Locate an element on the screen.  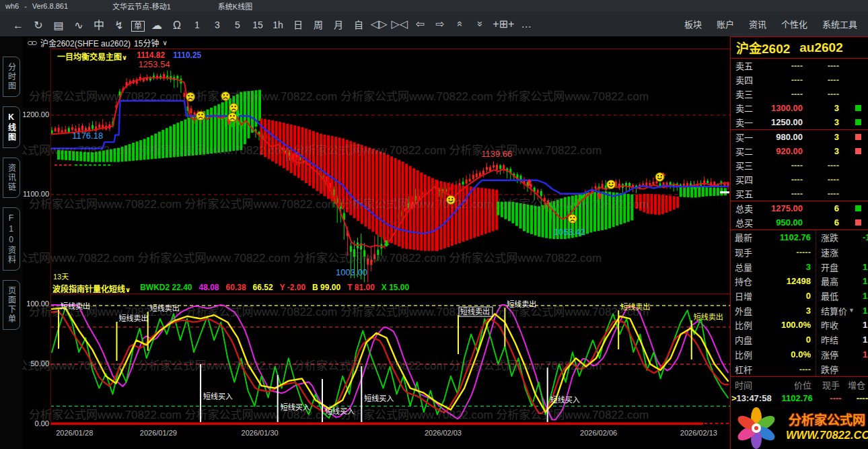
stat-row: 外盘 3 is located at coordinates (773, 310).